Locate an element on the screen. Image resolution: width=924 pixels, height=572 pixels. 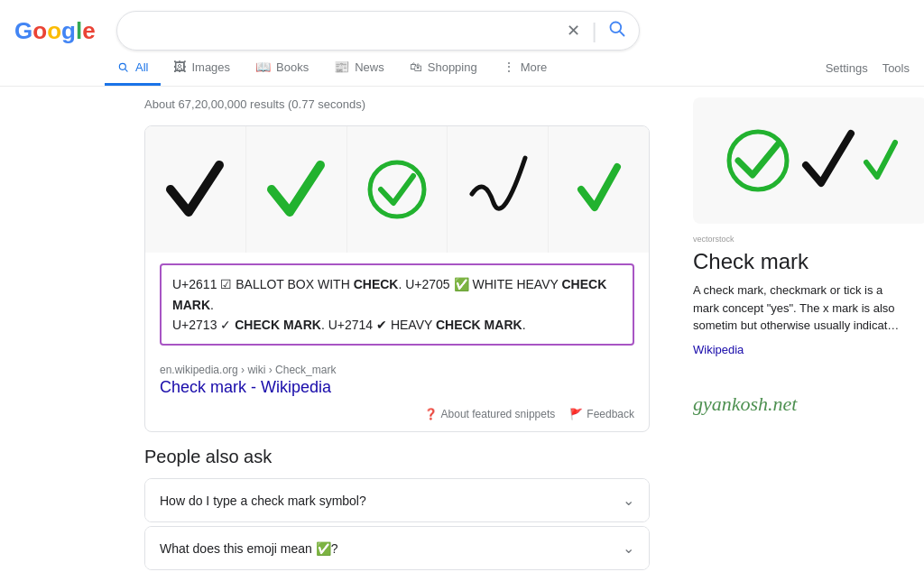
snippet-line1: U+2611 ☑ BALLOT BOX WITH CHECK. U+2705 ✅… is located at coordinates (397, 294).